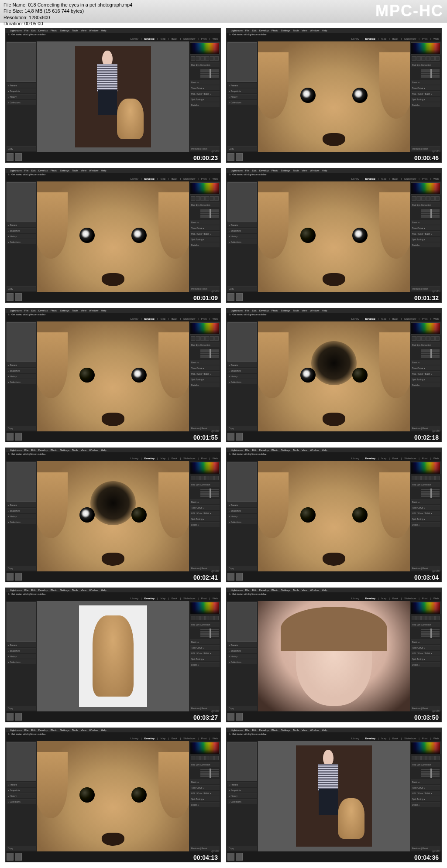  I want to click on panel-tonecurve: Tone Curve ◂, so click(426, 647).